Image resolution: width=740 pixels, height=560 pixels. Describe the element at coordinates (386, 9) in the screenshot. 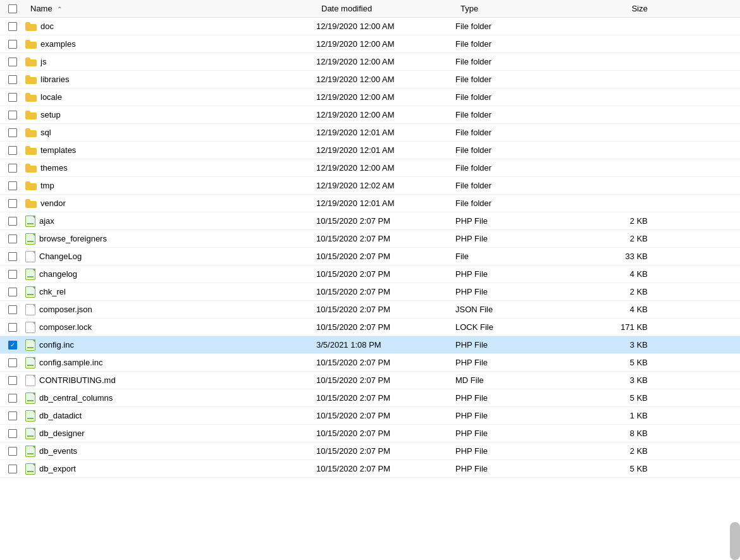

I see `header-date: Date modified` at that location.